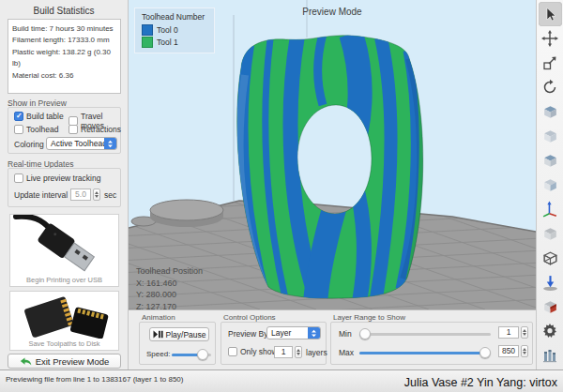 The width and height of the screenshot is (563, 392). I want to click on max-label: Max, so click(346, 353).